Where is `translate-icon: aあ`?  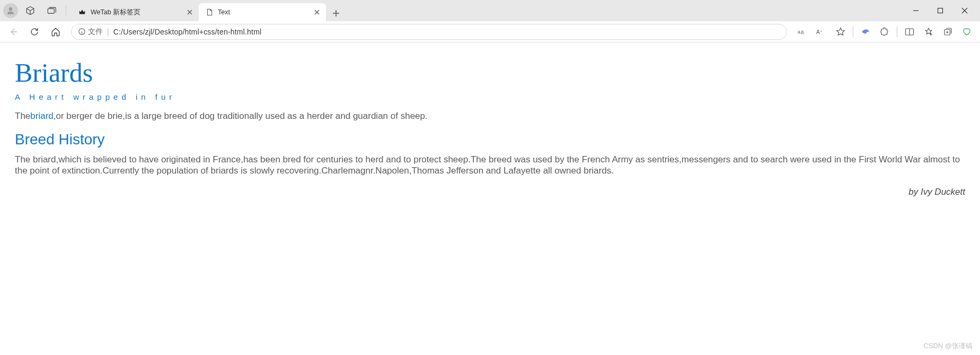
translate-icon: aあ is located at coordinates (802, 32).